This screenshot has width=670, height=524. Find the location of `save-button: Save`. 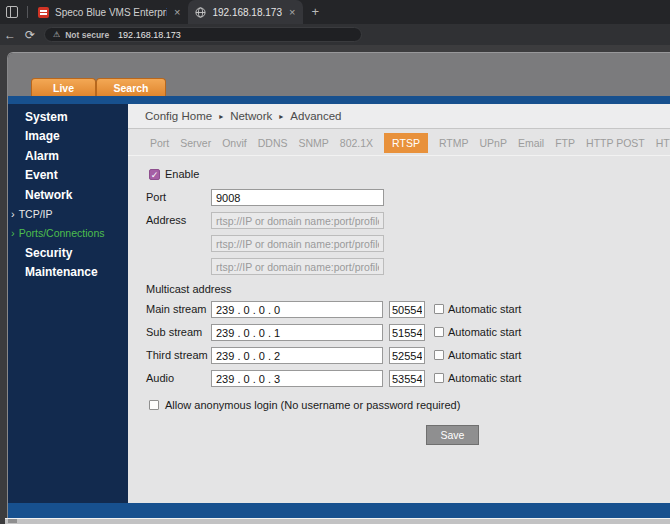

save-button: Save is located at coordinates (452, 435).